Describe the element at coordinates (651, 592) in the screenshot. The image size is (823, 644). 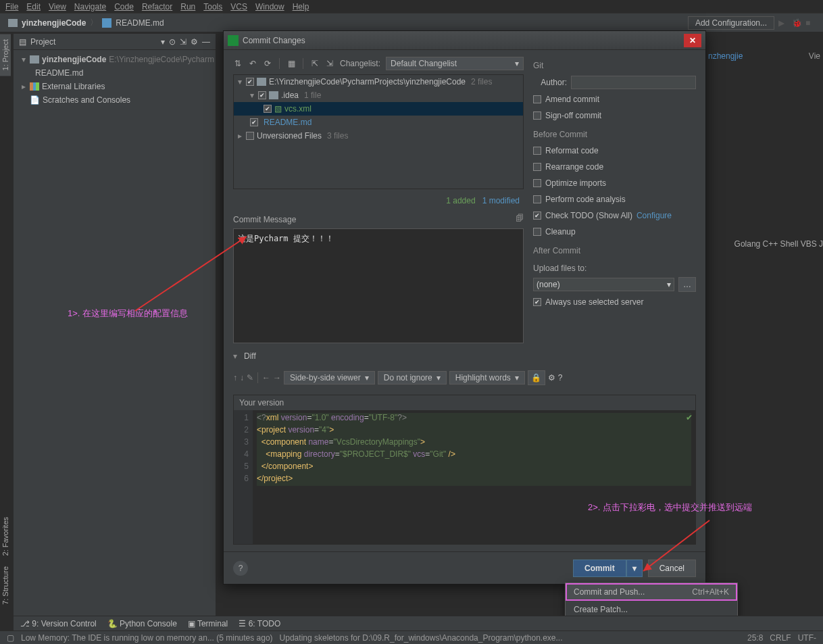
I see `commit-and-push-item: Commit and Push... Ctrl+Alt+K` at that location.